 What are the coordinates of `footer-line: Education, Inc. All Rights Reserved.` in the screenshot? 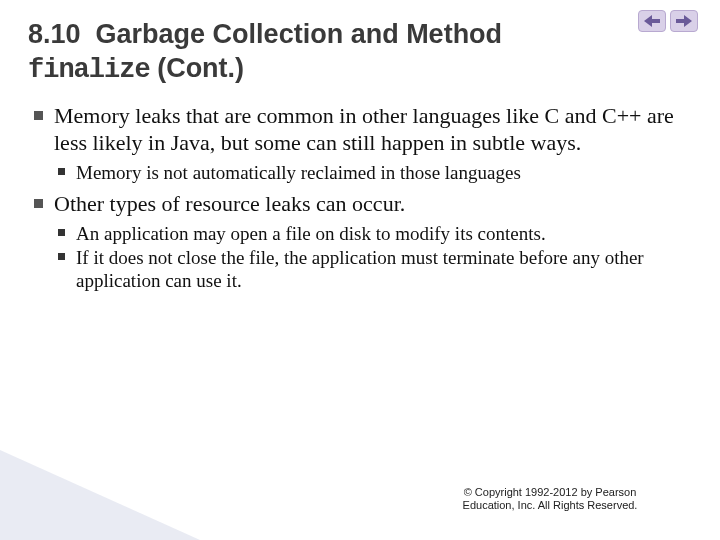 It's located at (550, 505).